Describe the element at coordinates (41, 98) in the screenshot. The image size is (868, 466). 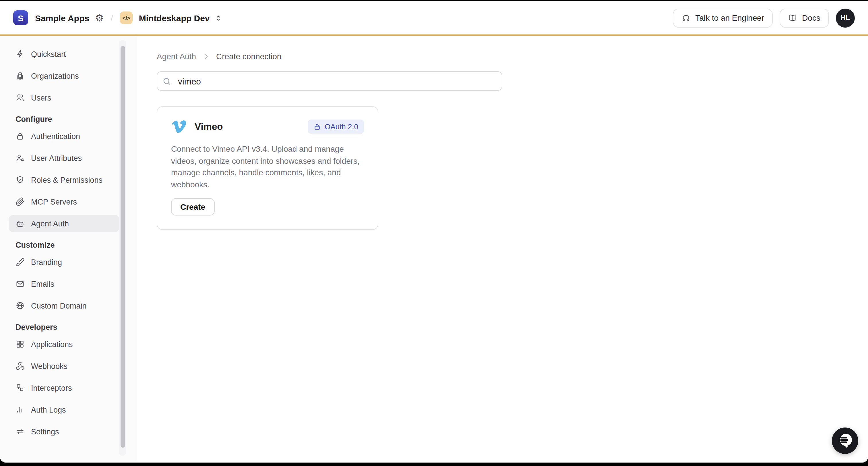
I see `sidebar-item-label: Users` at that location.